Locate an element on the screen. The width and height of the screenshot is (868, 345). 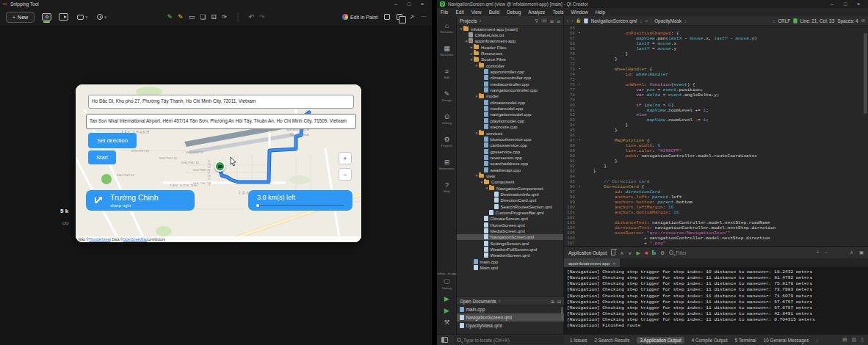
snip-shape-dropdown: ∨ is located at coordinates (82, 18).